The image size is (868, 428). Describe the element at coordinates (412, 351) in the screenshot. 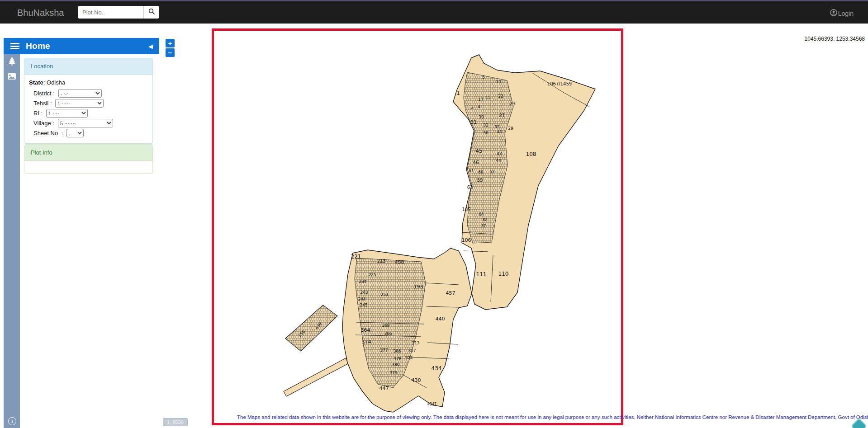

I see `svg-text: 317` at that location.